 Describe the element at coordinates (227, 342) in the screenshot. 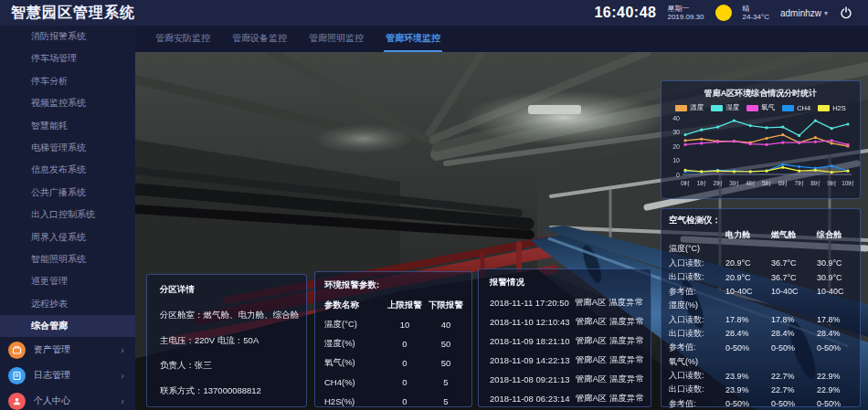

I see `zone-voltage-current: 主电压：220V 电流：50A` at that location.